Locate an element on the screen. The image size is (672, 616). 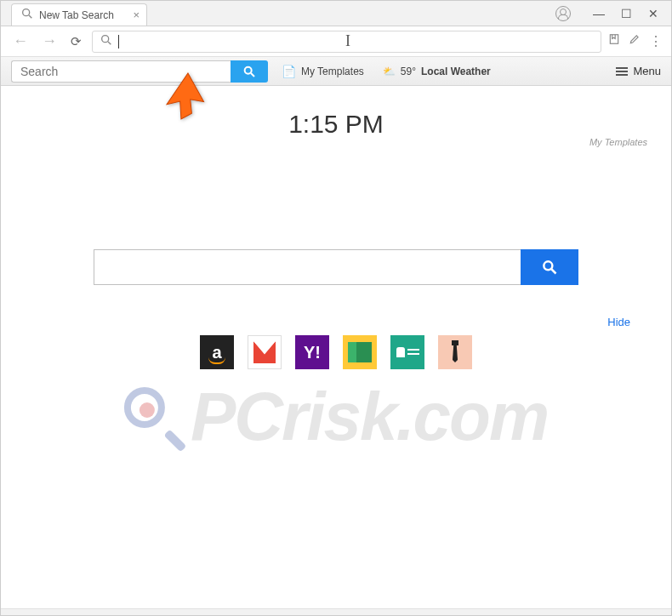
tile-documents is located at coordinates (360, 352).